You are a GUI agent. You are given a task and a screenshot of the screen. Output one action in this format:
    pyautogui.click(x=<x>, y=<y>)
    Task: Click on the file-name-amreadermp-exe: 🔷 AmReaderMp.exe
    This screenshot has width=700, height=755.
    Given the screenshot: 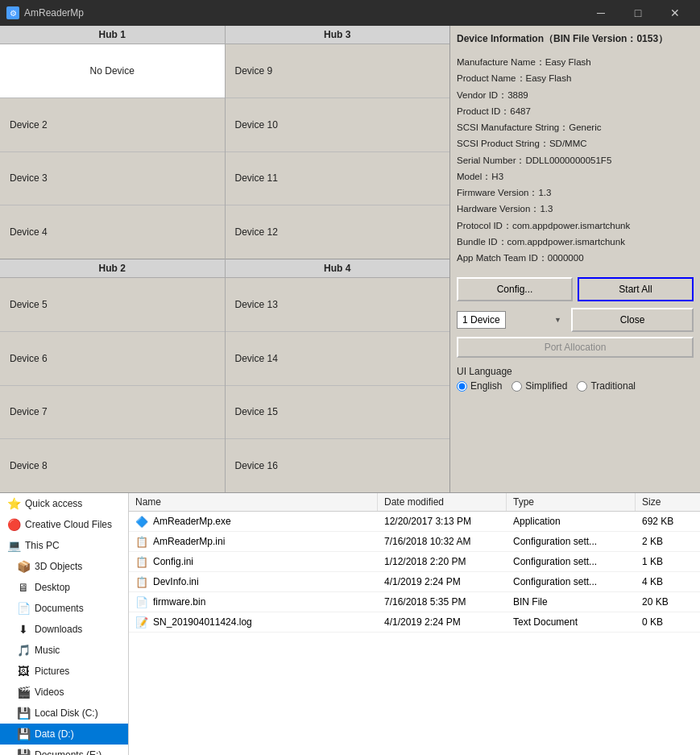 What is the action you would take?
    pyautogui.click(x=253, y=521)
    